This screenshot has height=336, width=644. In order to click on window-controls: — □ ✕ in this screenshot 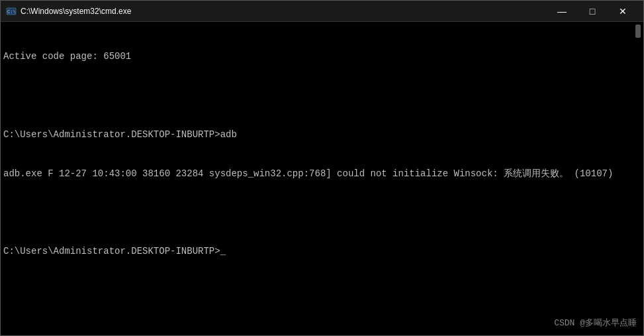, I will do `click(592, 11)`.